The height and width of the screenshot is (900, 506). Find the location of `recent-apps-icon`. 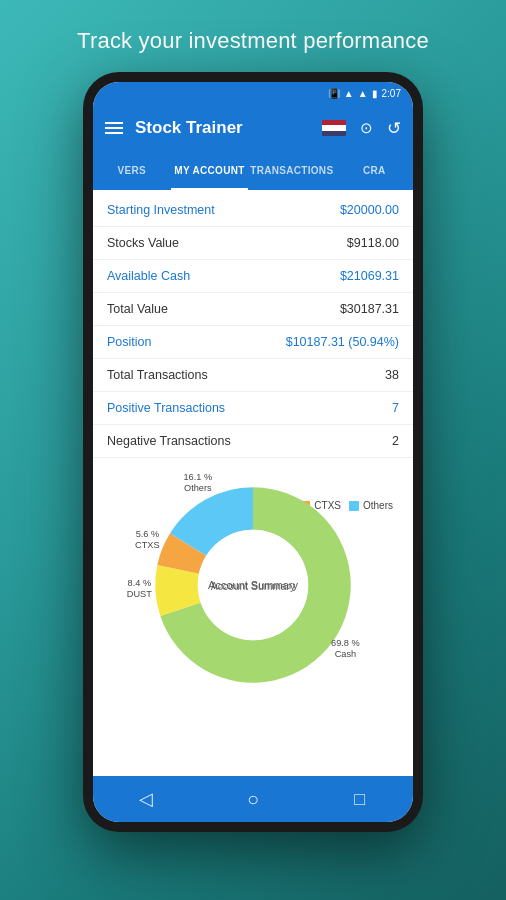

recent-apps-icon is located at coordinates (360, 800).